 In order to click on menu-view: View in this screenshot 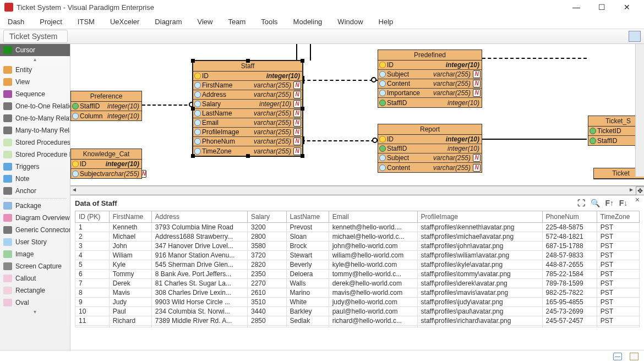, I will do `click(205, 22)`.